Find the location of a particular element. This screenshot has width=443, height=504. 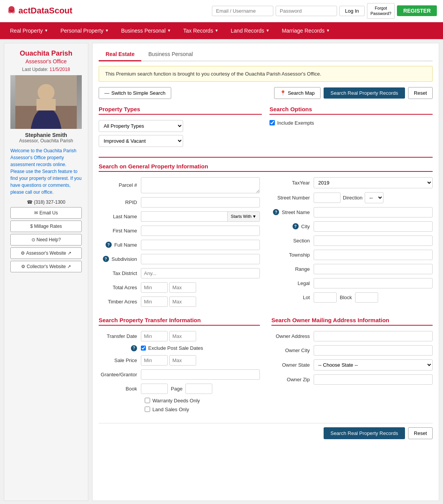

mailing-section: Search Owner Mailing Address Information… is located at coordinates (352, 366).